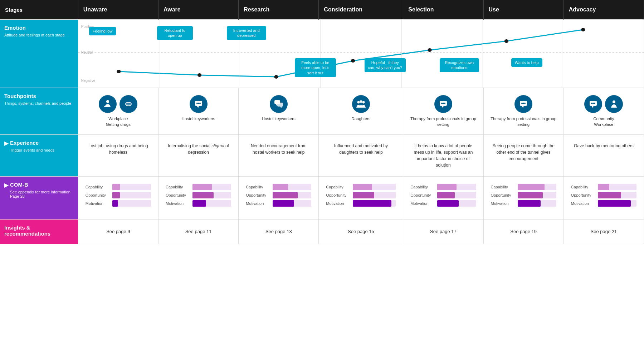 This screenshot has width=644, height=345. Describe the element at coordinates (278, 108) in the screenshot. I see `touchpoint-content-research: Hostel keyworkers` at that location.